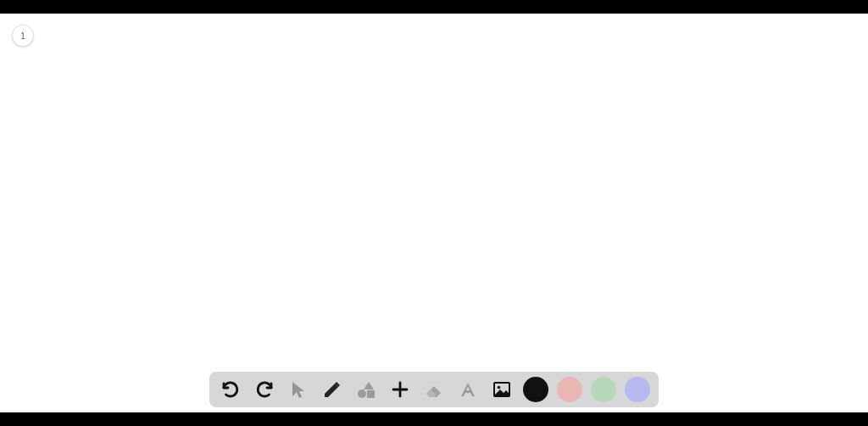 The width and height of the screenshot is (868, 426). Describe the element at coordinates (468, 390) in the screenshot. I see `text-tool-button` at that location.